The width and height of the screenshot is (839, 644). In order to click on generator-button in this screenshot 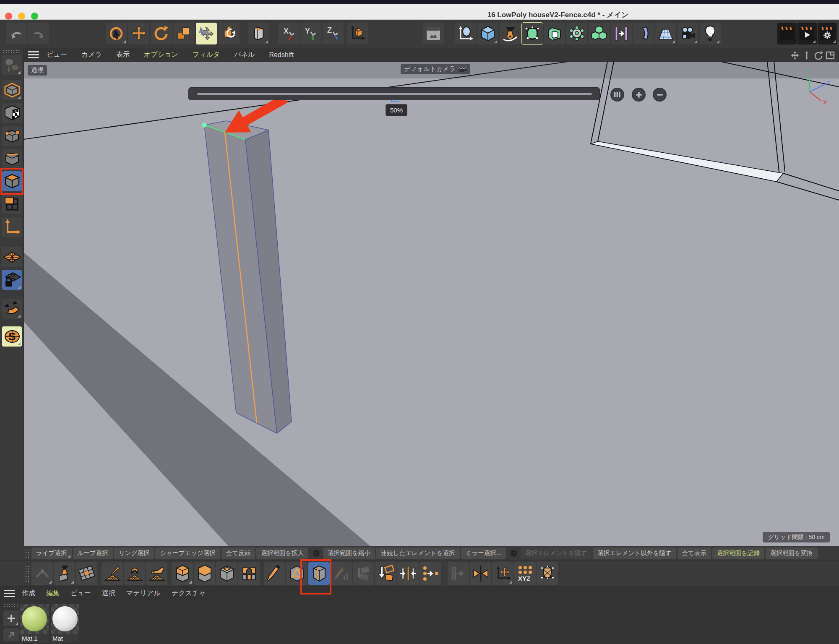, I will do `click(555, 34)`.